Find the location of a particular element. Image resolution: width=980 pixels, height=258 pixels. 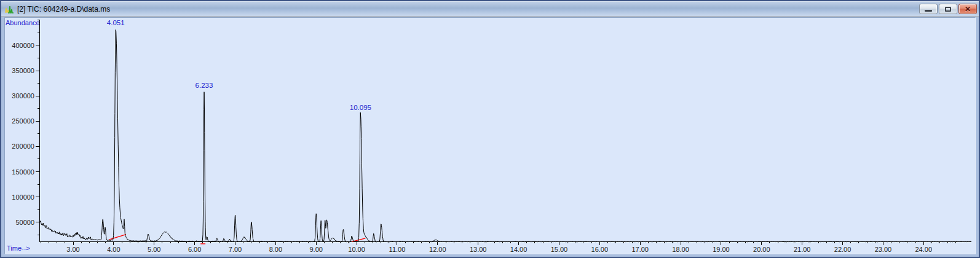

svg-text: 200000 is located at coordinates (23, 146).